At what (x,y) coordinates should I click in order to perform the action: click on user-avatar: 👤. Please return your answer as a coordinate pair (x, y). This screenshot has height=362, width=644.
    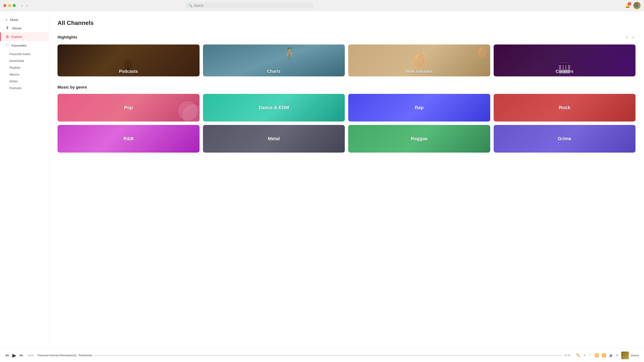
    Looking at the image, I should click on (637, 5).